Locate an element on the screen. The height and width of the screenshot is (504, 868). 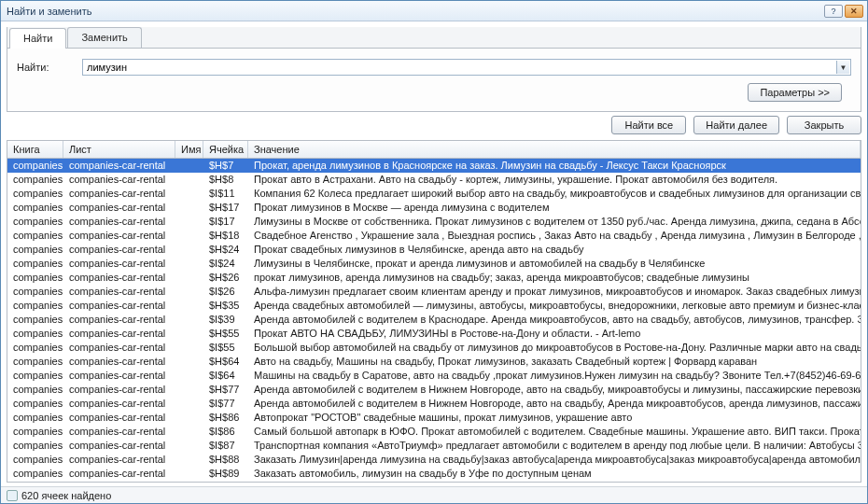
cell-value: Компания 62 Колеса предлагает широкий вы… is located at coordinates (554, 194).